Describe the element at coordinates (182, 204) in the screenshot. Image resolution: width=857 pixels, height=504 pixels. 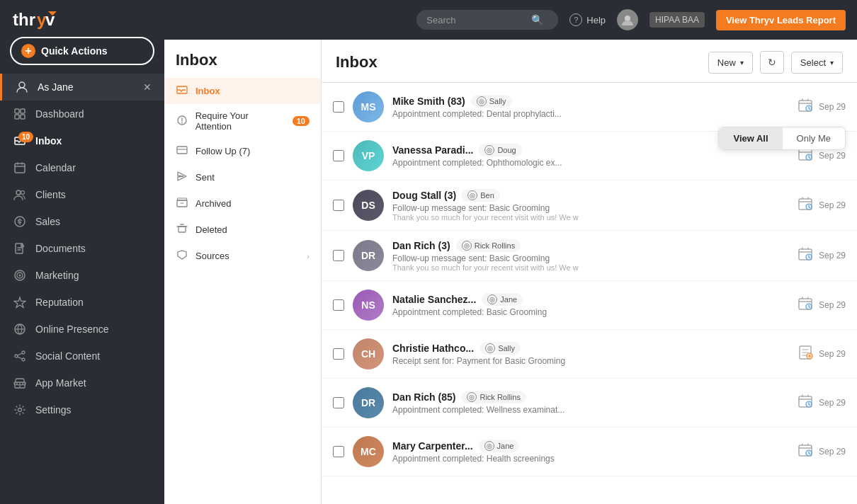
I see `archive-icon` at that location.